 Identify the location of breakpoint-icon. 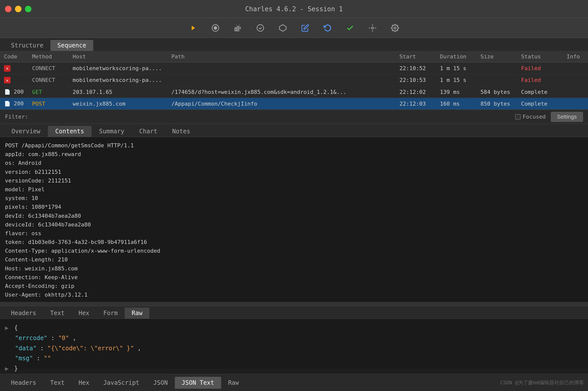
(260, 28).